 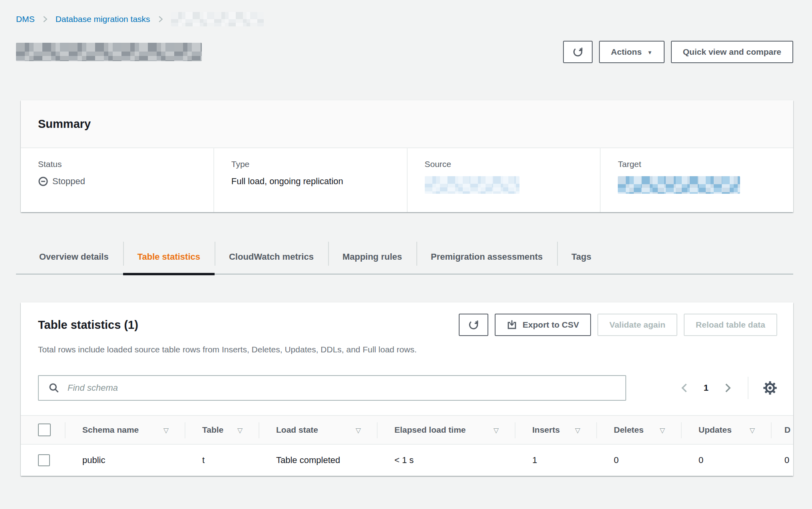 What do you see at coordinates (618, 325) in the screenshot?
I see `table-statistics-actions: Export to CSV Validate again Reload tabl…` at bounding box center [618, 325].